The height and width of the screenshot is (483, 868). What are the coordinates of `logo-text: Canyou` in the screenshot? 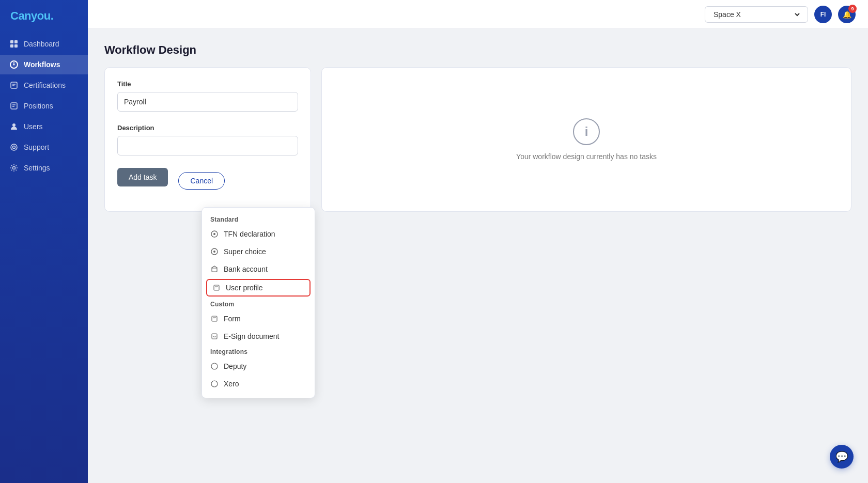 It's located at (30, 15).